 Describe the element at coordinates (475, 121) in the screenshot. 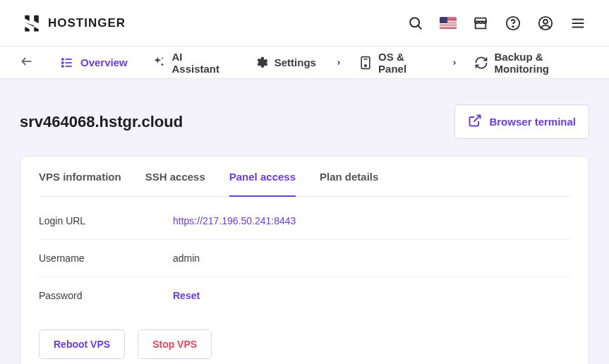

I see `external-link-icon` at that location.